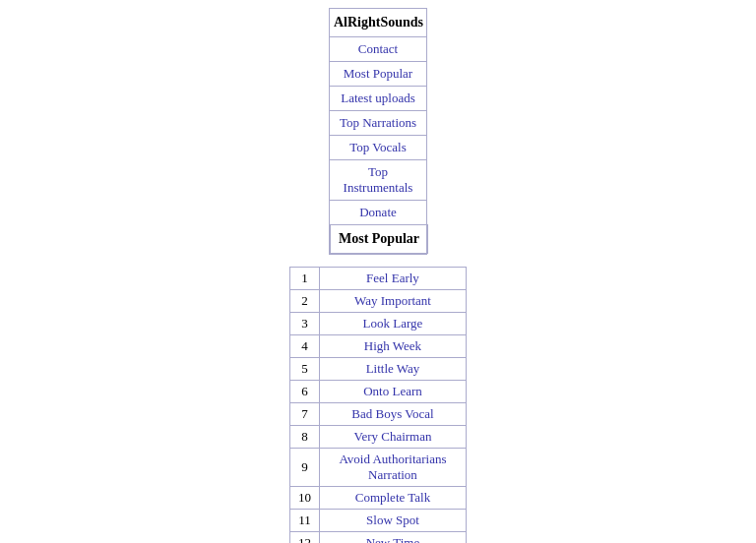 The height and width of the screenshot is (543, 756). Describe the element at coordinates (378, 24) in the screenshot. I see `site-title: AlRightSounds` at that location.